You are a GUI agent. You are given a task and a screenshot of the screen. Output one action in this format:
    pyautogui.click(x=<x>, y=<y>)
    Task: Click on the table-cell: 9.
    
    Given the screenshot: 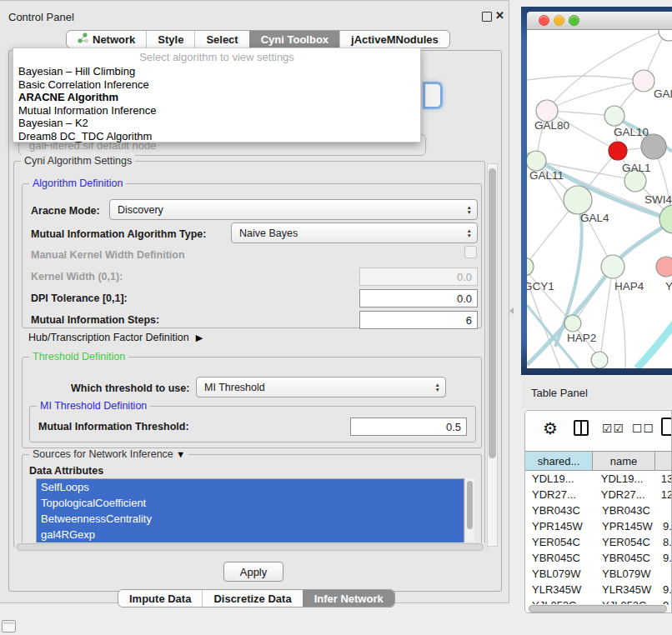 What is the action you would take?
    pyautogui.click(x=665, y=590)
    